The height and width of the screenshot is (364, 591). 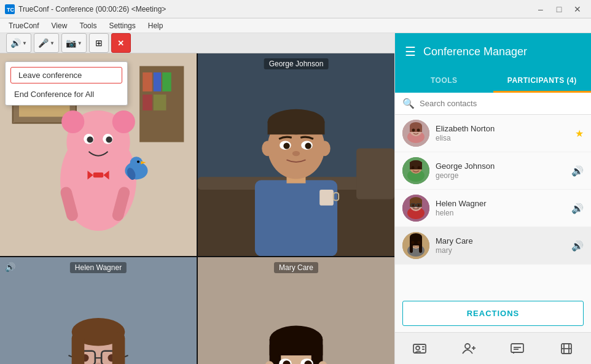 I want to click on end-call-button: ✕, so click(x=121, y=43).